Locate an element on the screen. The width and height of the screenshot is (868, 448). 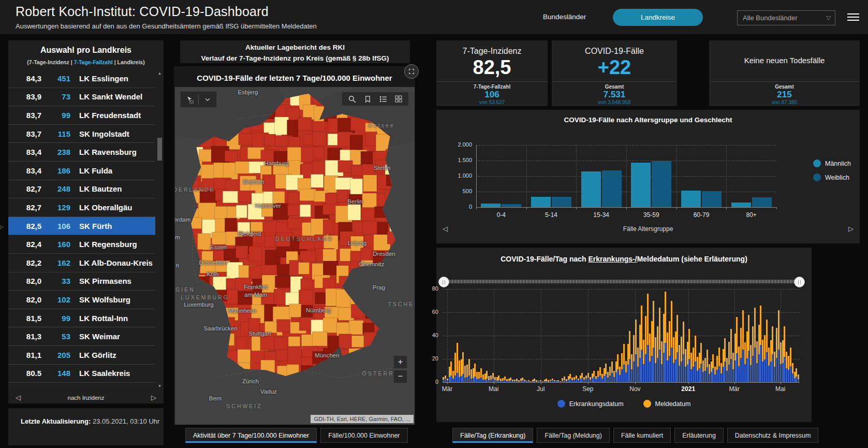
report-banner: Aktueller Lagebericht des RKI Verlauf de… is located at coordinates (295, 52).